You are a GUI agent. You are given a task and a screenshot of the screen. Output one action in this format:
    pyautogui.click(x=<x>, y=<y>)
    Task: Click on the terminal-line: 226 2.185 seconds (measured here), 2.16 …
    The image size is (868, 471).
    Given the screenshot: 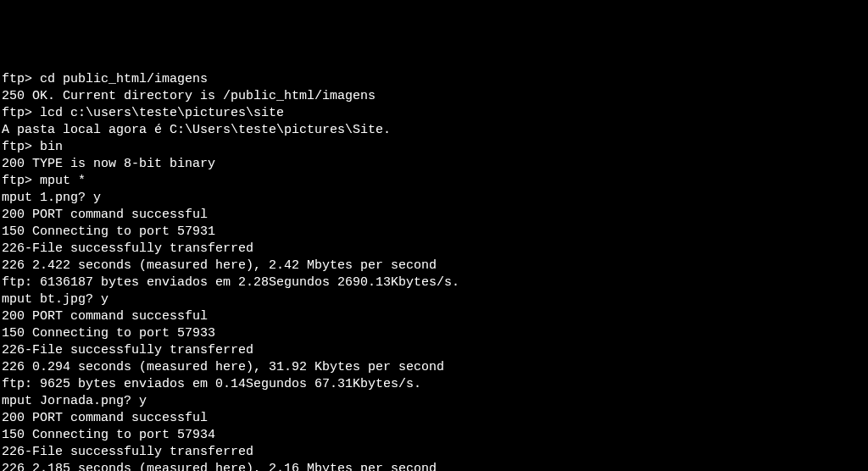 What is the action you would take?
    pyautogui.click(x=434, y=466)
    